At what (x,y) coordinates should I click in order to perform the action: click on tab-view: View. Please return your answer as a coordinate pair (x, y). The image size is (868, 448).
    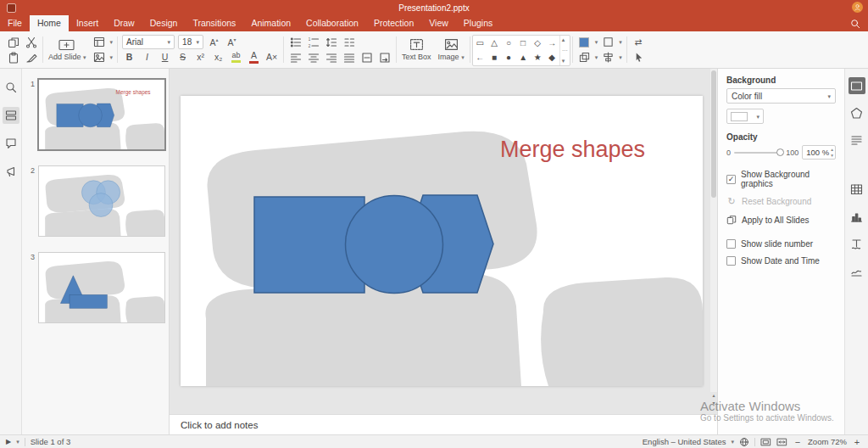
    Looking at the image, I should click on (439, 24).